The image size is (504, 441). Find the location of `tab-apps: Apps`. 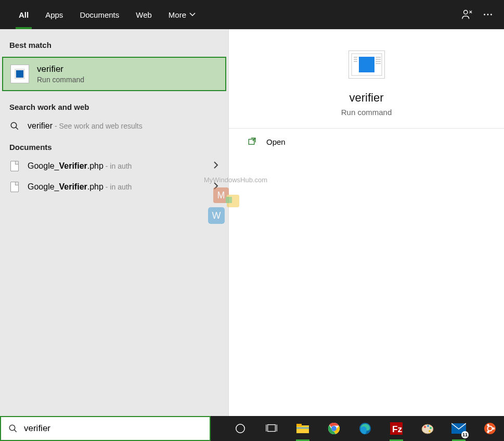

tab-apps: Apps is located at coordinates (54, 15).